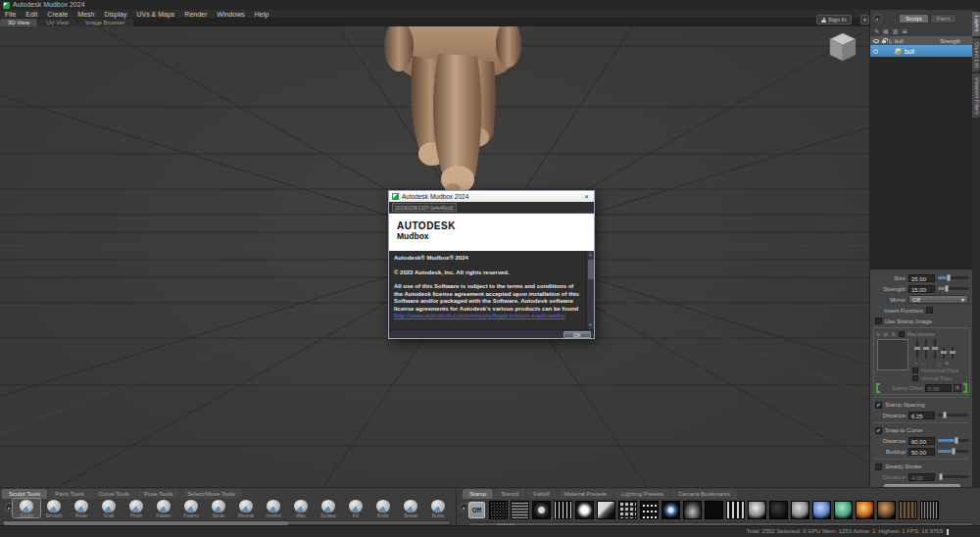 Image resolution: width=980 pixels, height=537 pixels. I want to click on sign-in-button: Sign In, so click(834, 20).